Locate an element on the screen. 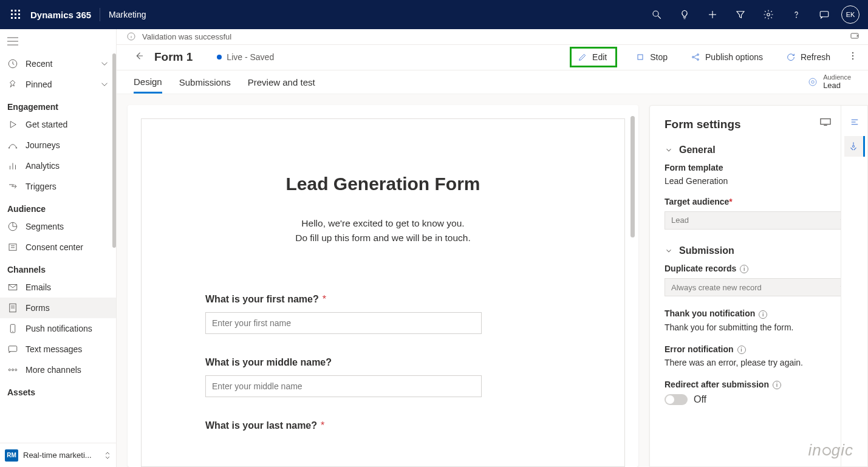 Image resolution: width=868 pixels, height=467 pixels. area-switcher: RM Real-time marketi... is located at coordinates (58, 455).